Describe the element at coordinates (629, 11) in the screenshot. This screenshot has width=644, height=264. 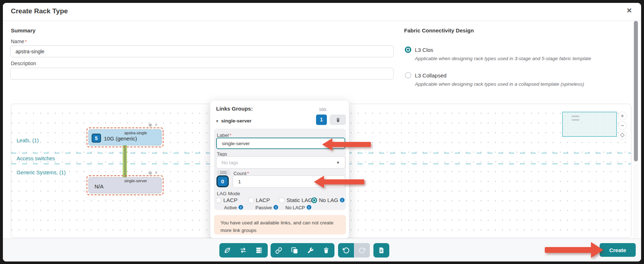
I see `close-icon: ×` at that location.